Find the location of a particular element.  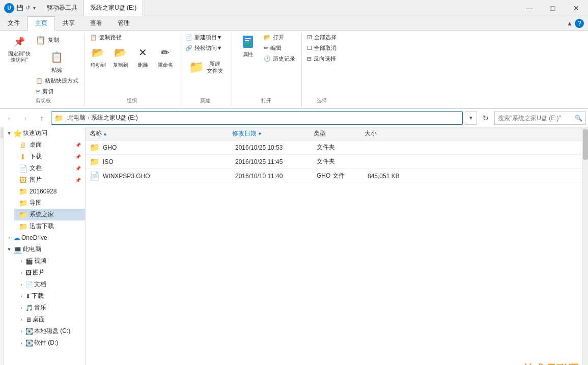

copy-to-button: 📂 复制到 is located at coordinates (121, 57).